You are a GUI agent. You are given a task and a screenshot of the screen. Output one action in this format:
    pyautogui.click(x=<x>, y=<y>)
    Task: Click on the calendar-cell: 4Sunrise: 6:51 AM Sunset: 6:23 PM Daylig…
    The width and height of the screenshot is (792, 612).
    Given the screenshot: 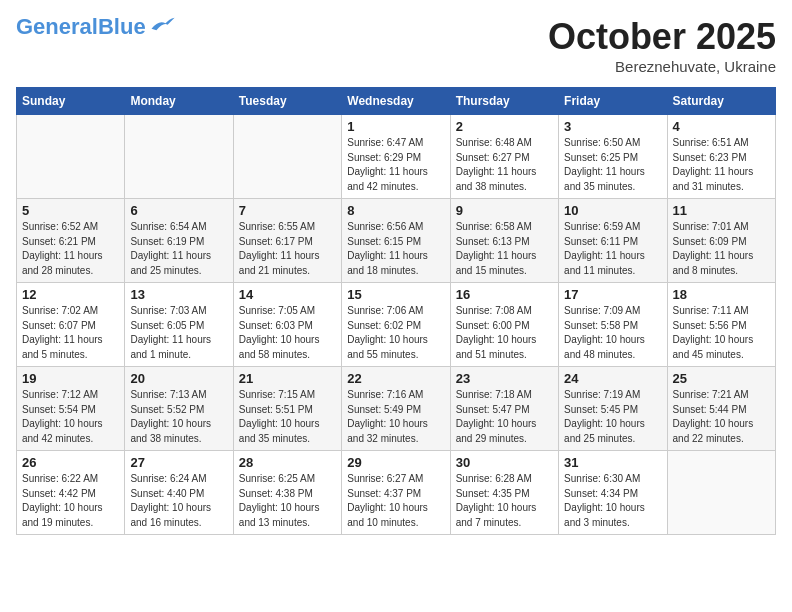 What is the action you would take?
    pyautogui.click(x=721, y=157)
    